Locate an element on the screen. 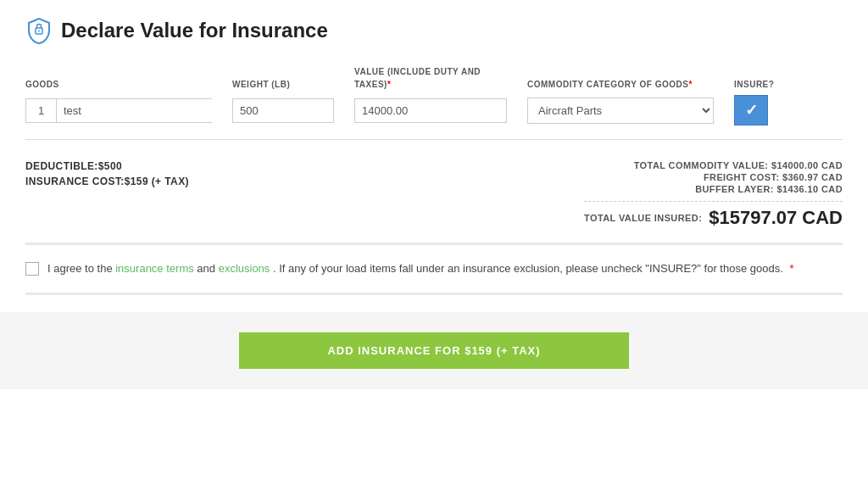 The image size is (868, 485). value-col-label: VALUE (Include duty and taxes)* is located at coordinates (417, 78).